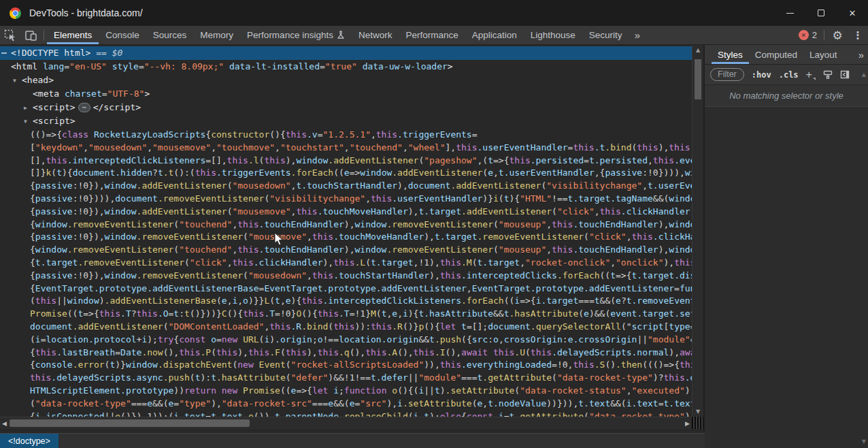 This screenshot has width=868, height=448. I want to click on devtools-menu-button: ⋮, so click(858, 35).